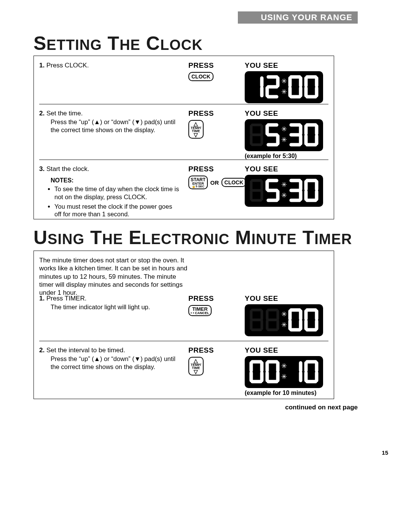  What do you see at coordinates (68, 169) in the screenshot?
I see `step-text: Start the clock.` at bounding box center [68, 169].